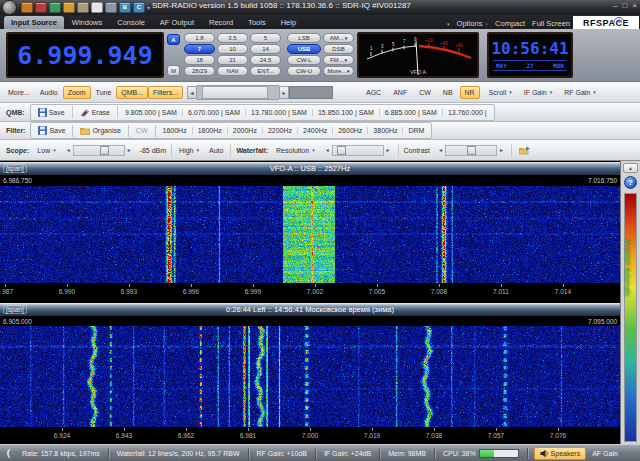  I want to click on qmb-memory-button: 6.070.000 | SAM, so click(214, 112).